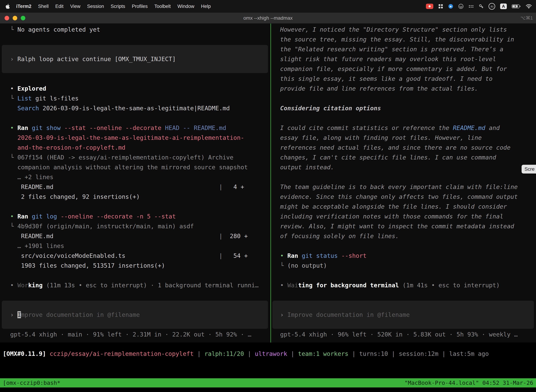 This screenshot has width=536, height=392. What do you see at coordinates (59, 6) in the screenshot?
I see `menu-item-edit: Edit` at bounding box center [59, 6].